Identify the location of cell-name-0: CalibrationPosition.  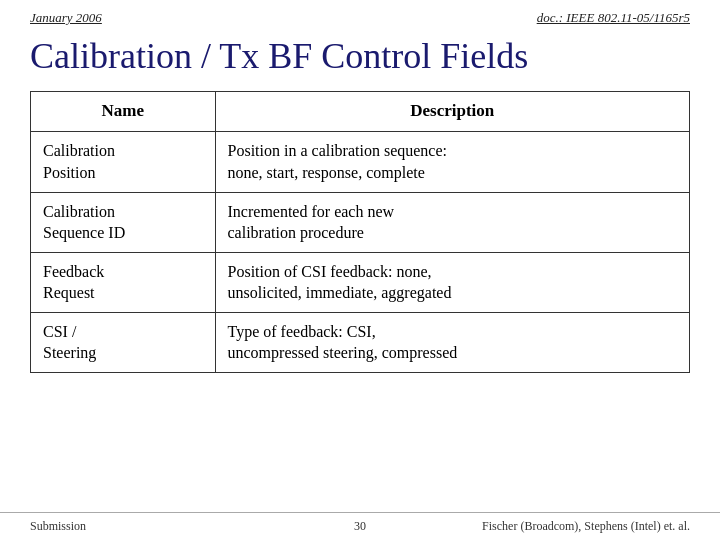
(124, 162).